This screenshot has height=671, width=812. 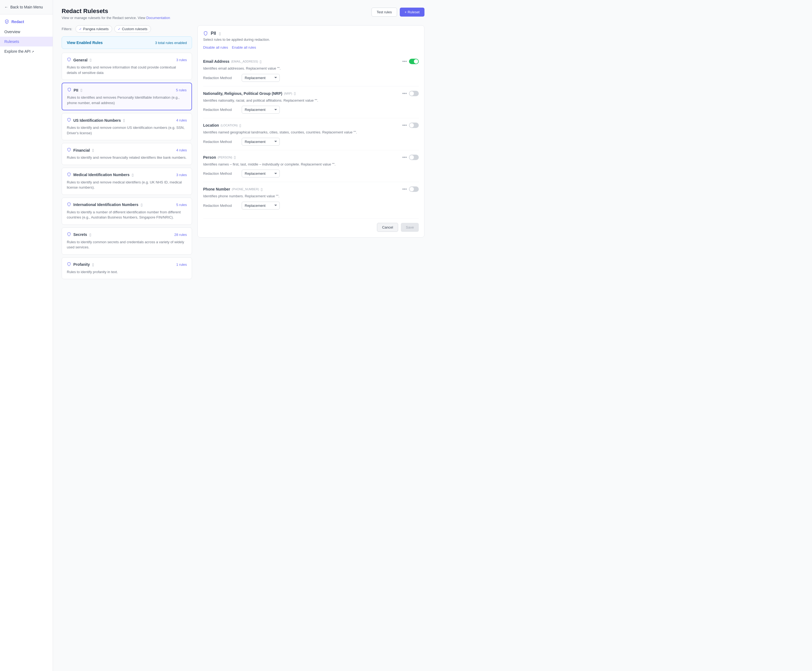 I want to click on check-icon: ✓, so click(x=80, y=29).